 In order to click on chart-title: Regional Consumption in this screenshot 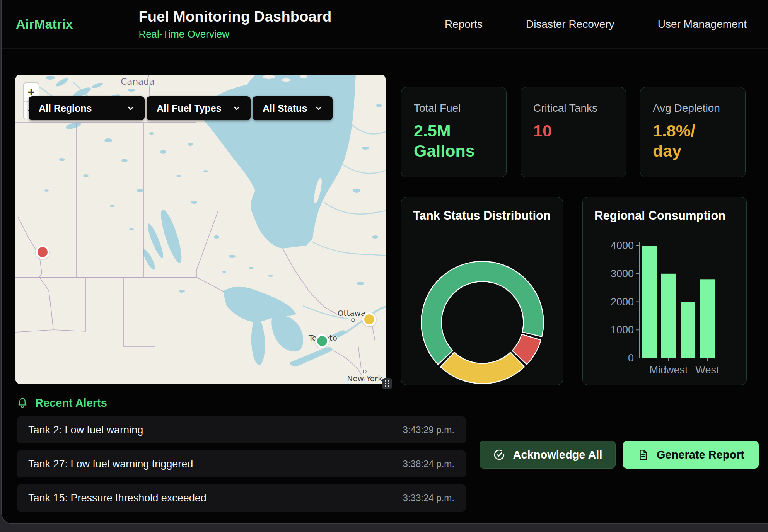, I will do `click(664, 210)`.